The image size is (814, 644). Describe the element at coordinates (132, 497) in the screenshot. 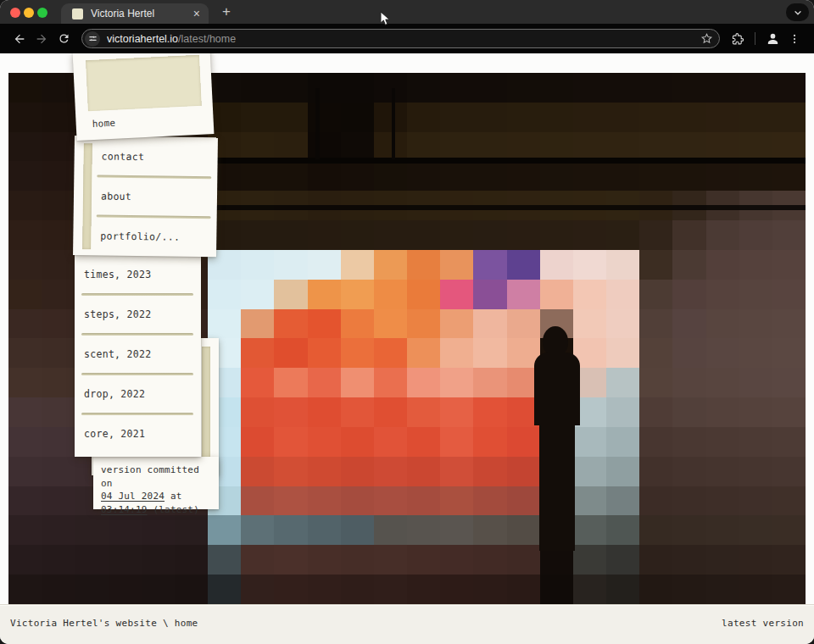

I see `version-date-link: 04 Jul 2024` at that location.